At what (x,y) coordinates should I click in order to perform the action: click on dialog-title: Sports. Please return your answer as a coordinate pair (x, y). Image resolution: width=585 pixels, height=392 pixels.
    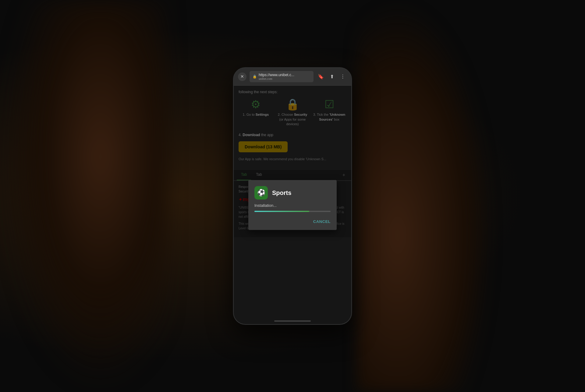
    Looking at the image, I should click on (282, 193).